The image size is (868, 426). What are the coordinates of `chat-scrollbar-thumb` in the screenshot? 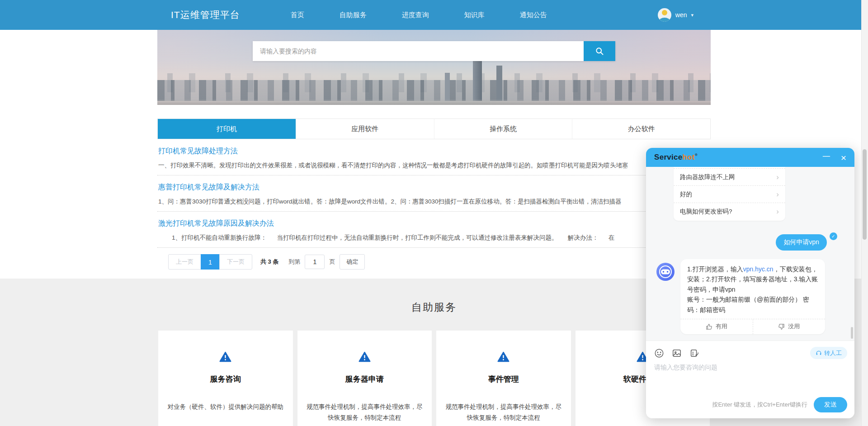 It's located at (852, 333).